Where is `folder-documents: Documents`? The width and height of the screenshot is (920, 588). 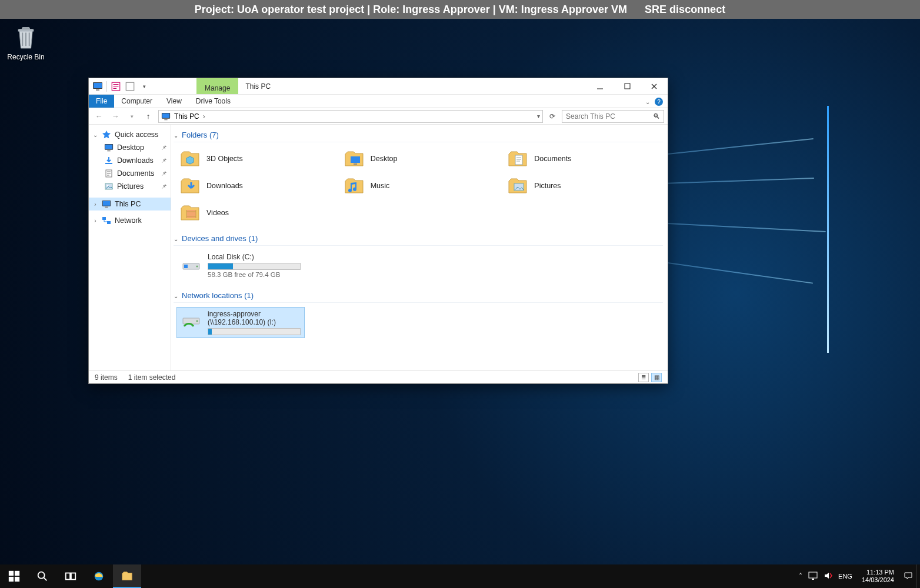 folder-documents: Documents is located at coordinates (584, 159).